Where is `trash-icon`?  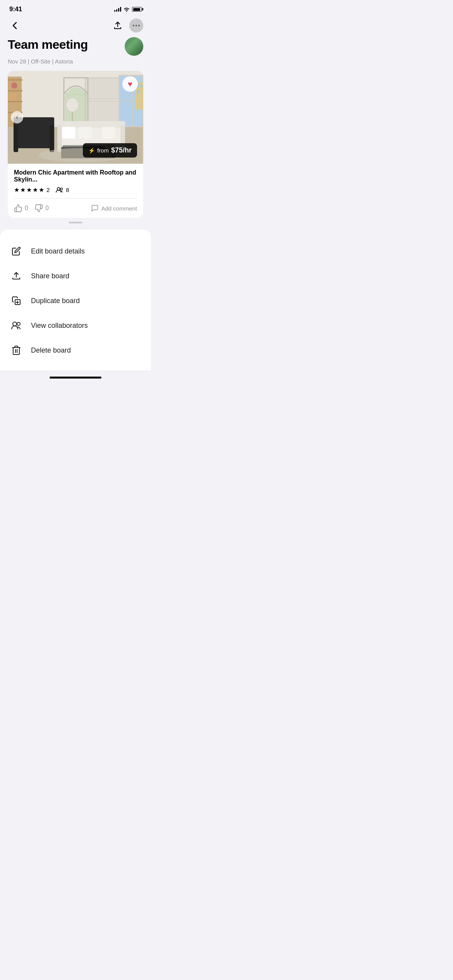 trash-icon is located at coordinates (16, 350).